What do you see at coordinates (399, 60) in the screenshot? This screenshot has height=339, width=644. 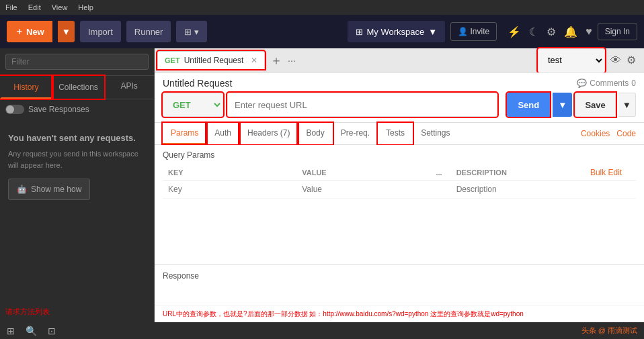 I see `request-tabs-bar: GET Untitled Request ✕ ＋ ··· test 👁 ⚙` at bounding box center [399, 60].